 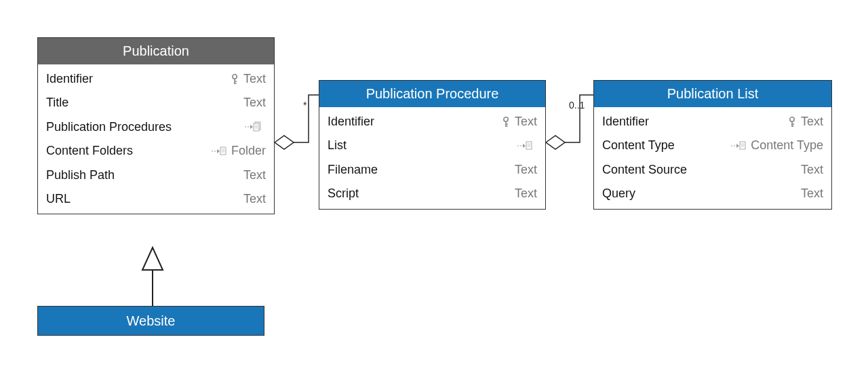 What do you see at coordinates (644, 170) in the screenshot?
I see `attr-label: Content Source` at bounding box center [644, 170].